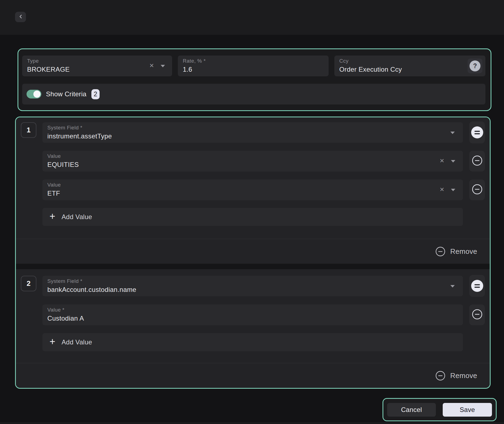  I want to click on fee-card: Type BROKERAGE ✕ Rate, % * 1.6 Ccy Order…, so click(254, 80).